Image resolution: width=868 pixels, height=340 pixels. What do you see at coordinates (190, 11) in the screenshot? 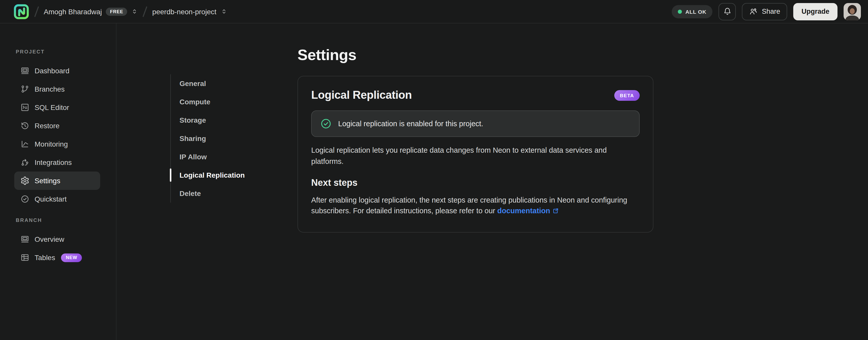
I see `project-switcher: peerdb-neon-project` at bounding box center [190, 11].